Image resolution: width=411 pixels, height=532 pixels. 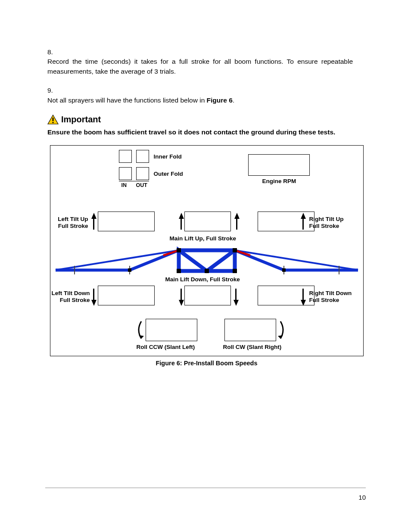 I want to click on list-number: 8., so click(x=53, y=52).